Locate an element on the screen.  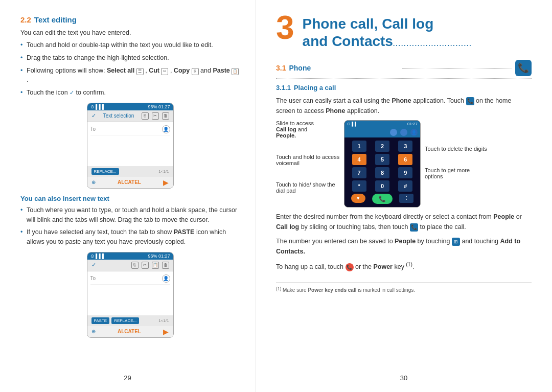
to-label-2: To is located at coordinates (93, 278).